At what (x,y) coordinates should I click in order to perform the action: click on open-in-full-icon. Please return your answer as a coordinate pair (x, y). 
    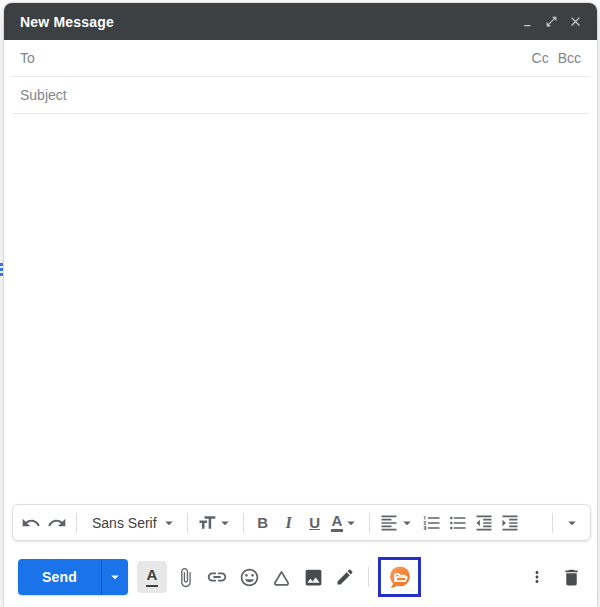
    Looking at the image, I should click on (551, 22).